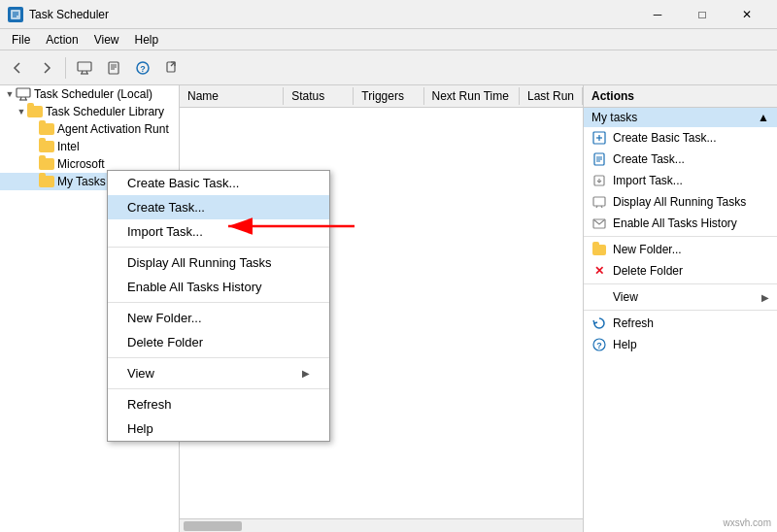  What do you see at coordinates (747, 15) in the screenshot?
I see `close-button: ✕` at bounding box center [747, 15].